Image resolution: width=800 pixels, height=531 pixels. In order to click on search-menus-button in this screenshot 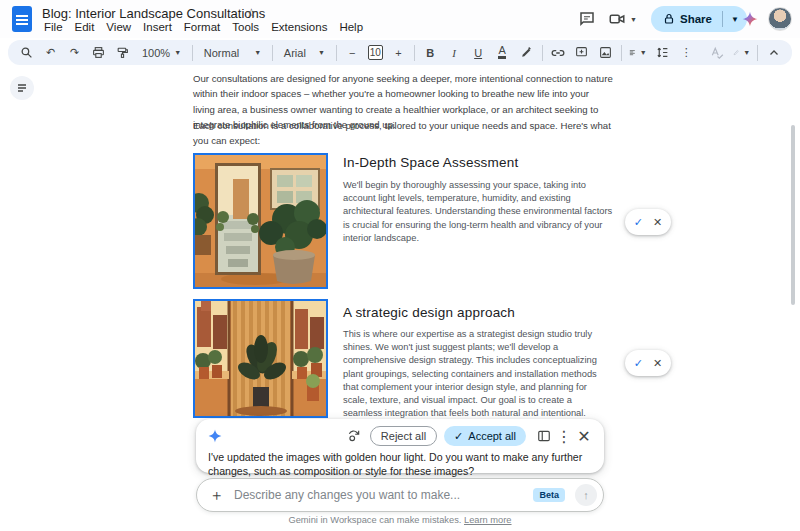, I will do `click(26, 52)`.